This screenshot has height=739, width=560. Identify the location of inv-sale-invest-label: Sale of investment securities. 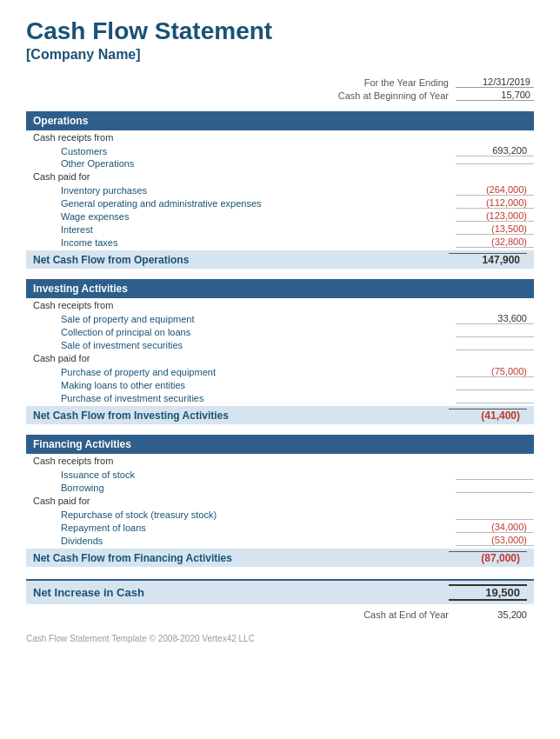
(241, 345).